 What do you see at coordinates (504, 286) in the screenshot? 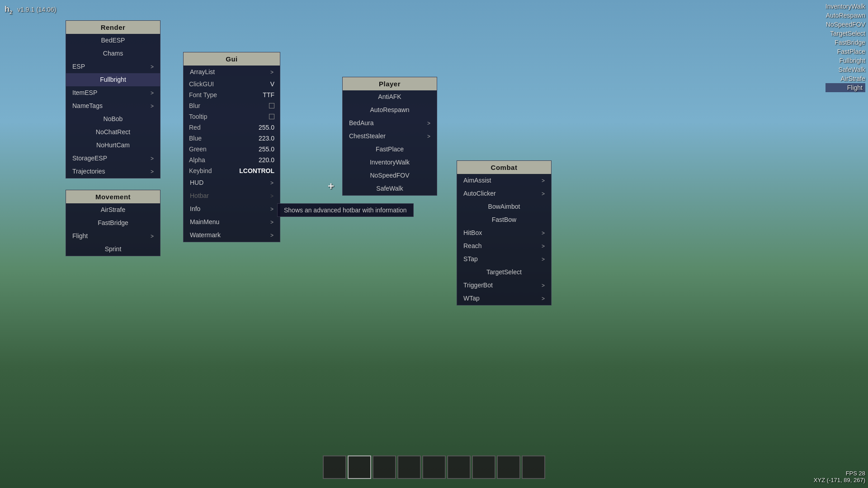
I see `combat-item-triggerbot: TriggerBot >` at bounding box center [504, 286].